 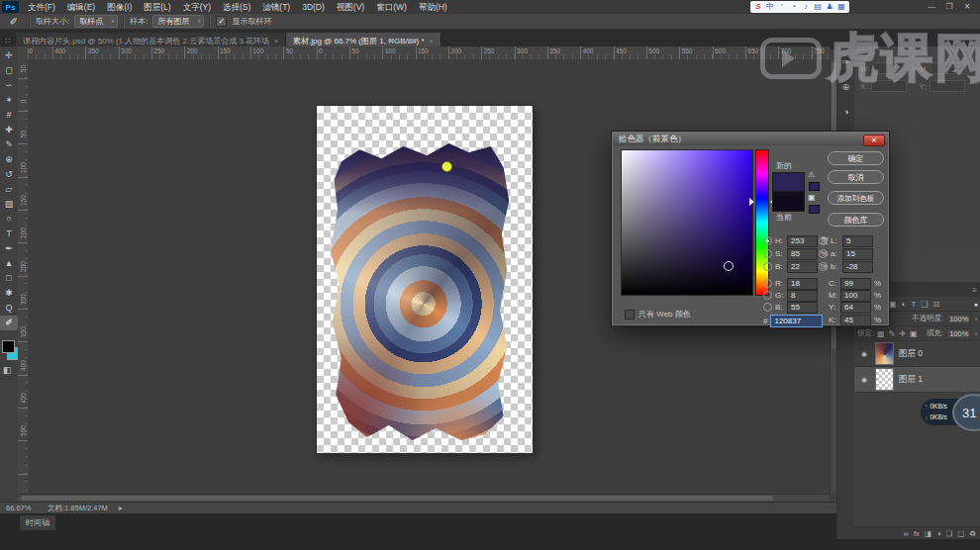 What do you see at coordinates (948, 68) in the screenshot?
I see `height-field` at bounding box center [948, 68].